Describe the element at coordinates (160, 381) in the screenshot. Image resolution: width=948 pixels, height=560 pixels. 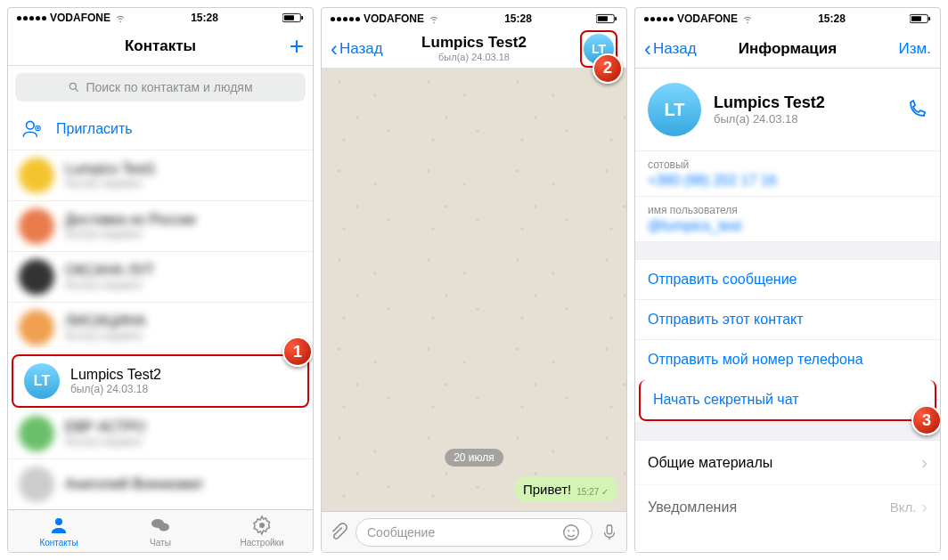
I see `selected-contact-row: LT Lumpics Test2 был(а) 24.03.18 1` at that location.